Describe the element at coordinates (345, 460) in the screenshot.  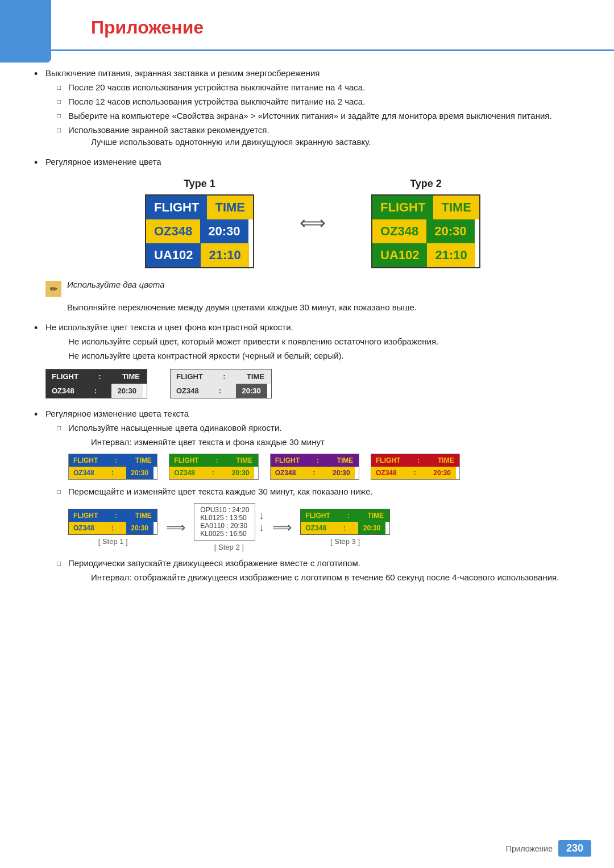
I see `cv3-time: TIME` at that location.